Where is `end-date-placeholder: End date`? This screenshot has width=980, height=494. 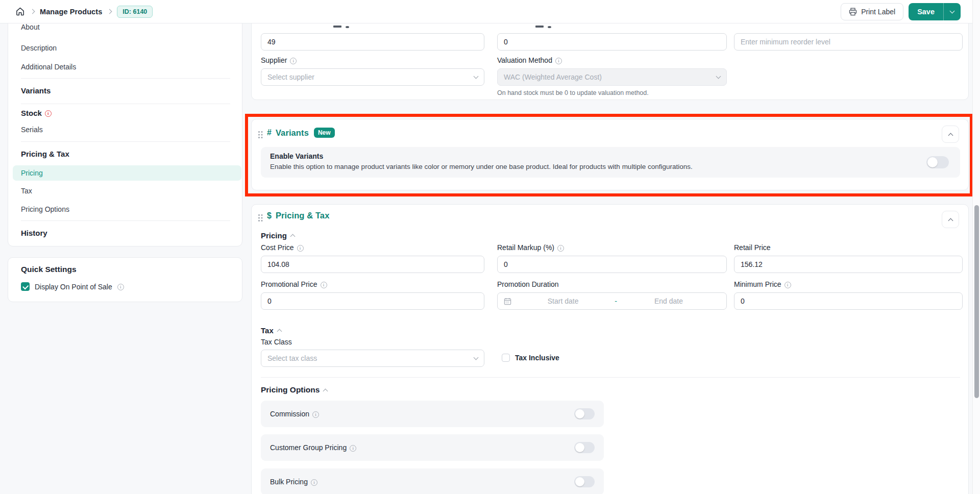 end-date-placeholder: End date is located at coordinates (669, 301).